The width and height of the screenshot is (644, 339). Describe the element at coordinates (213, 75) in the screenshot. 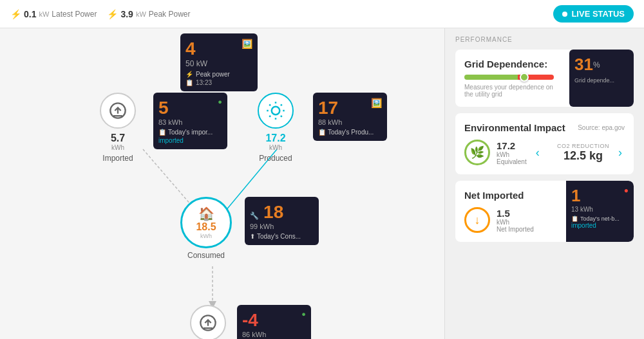

I see `peak-card-label: Peak power` at that location.